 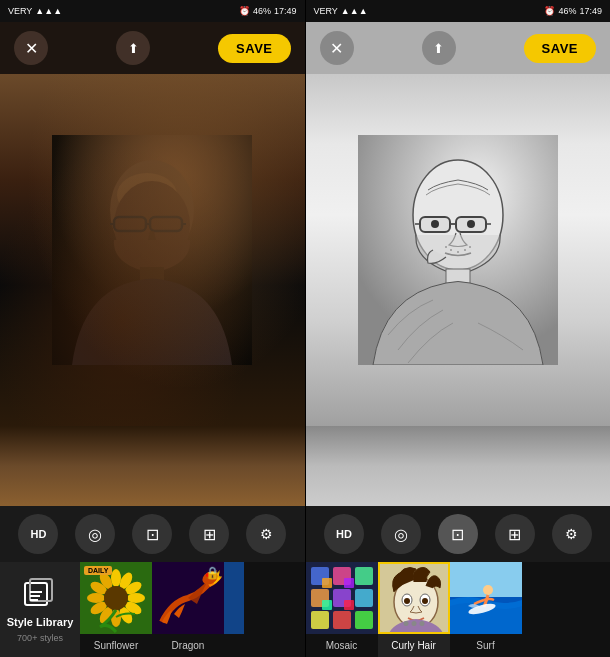 I want to click on hd-icon-right: HD, so click(x=344, y=534).